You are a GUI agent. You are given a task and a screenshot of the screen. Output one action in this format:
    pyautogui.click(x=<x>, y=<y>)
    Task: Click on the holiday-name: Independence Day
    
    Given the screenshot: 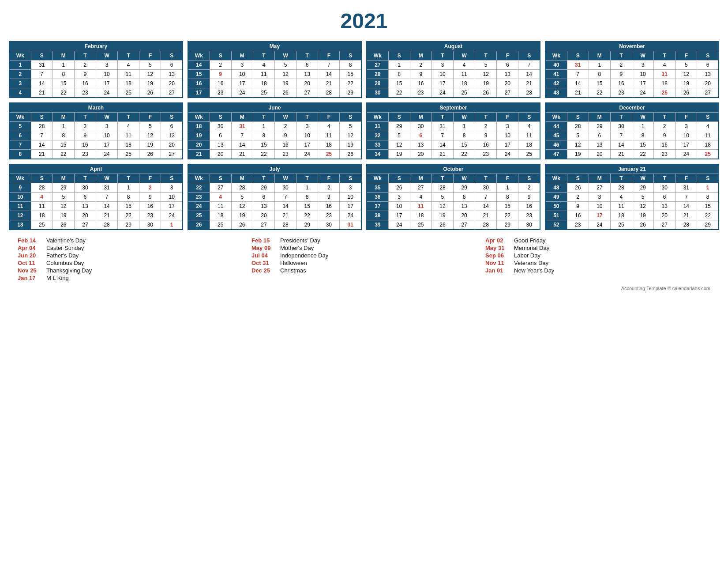 What is the action you would take?
    pyautogui.click(x=304, y=255)
    